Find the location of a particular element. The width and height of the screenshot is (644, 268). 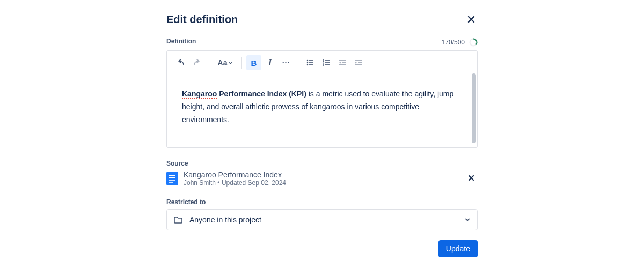

source-row: Kangaroo Performance Index John Smith • … is located at coordinates (322, 178).